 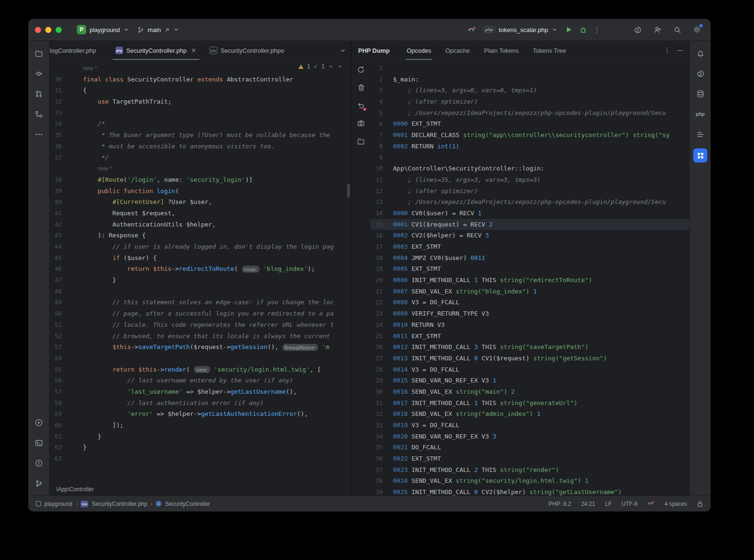 I want to click on minimize-window-button, so click(x=48, y=30).